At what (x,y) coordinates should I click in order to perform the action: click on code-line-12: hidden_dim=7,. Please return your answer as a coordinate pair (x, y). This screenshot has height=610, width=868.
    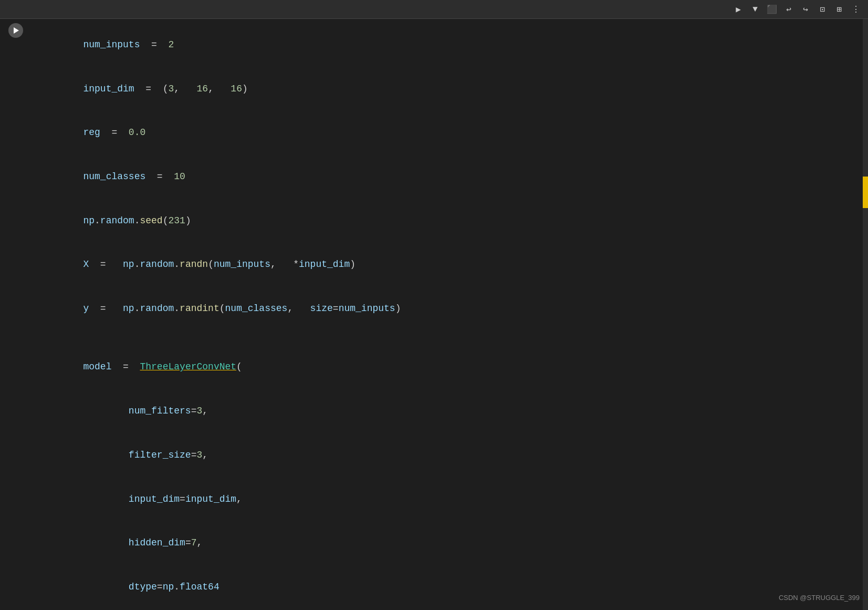
    Looking at the image, I should click on (452, 543).